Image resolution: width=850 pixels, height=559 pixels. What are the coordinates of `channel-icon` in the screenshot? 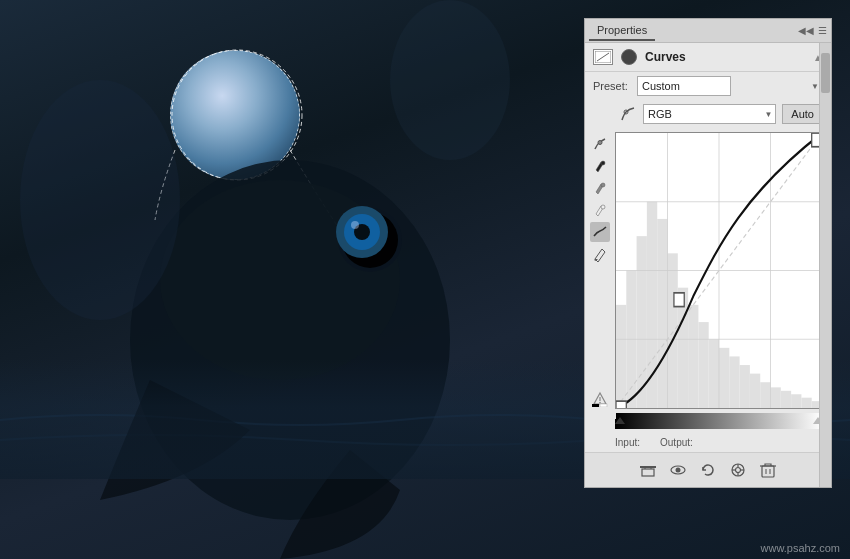 It's located at (628, 114).